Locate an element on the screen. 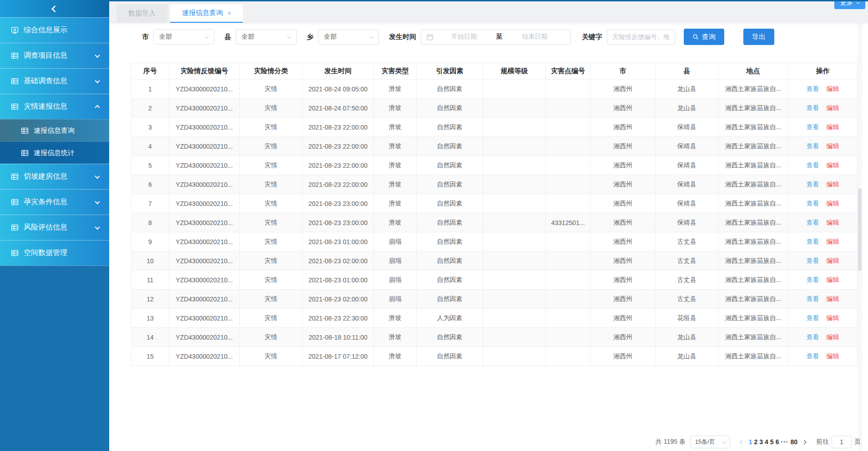 This screenshot has width=868, height=451. column-header-time: 发生时间 is located at coordinates (338, 71).